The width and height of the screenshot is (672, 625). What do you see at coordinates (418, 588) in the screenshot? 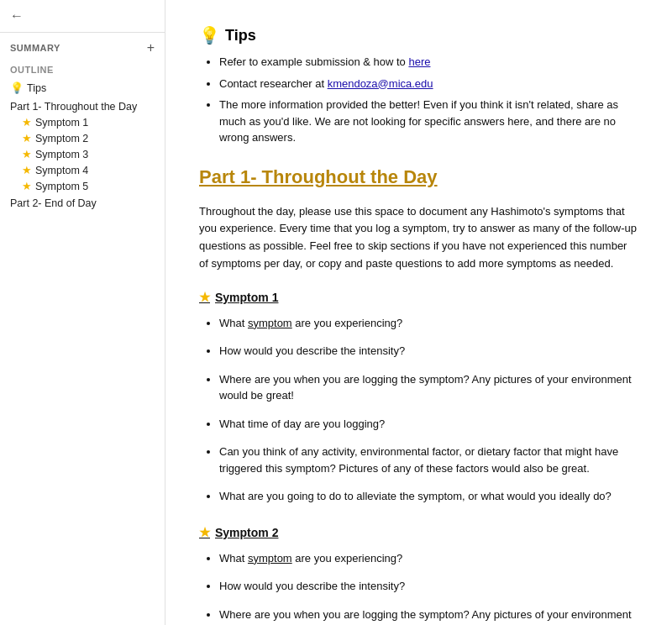
I see `symptom2-questions: What symptom are you experiencing? How w…` at bounding box center [418, 588].